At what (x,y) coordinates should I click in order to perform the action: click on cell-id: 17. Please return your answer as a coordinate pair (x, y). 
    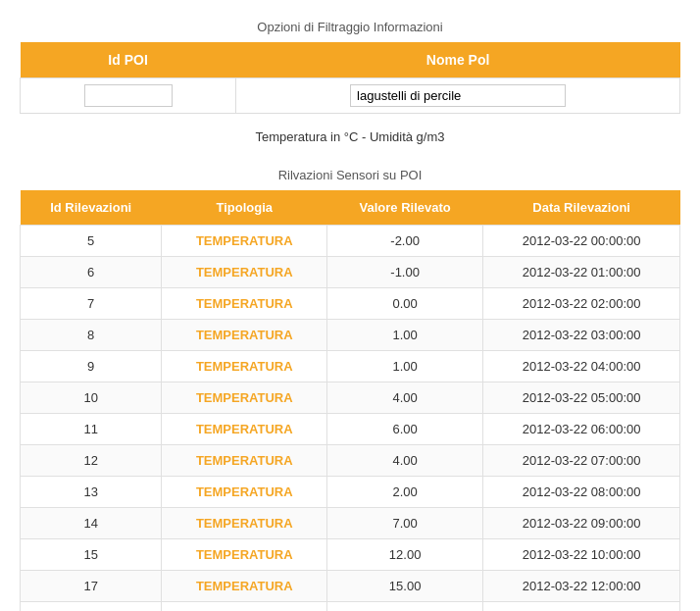
    Looking at the image, I should click on (91, 586).